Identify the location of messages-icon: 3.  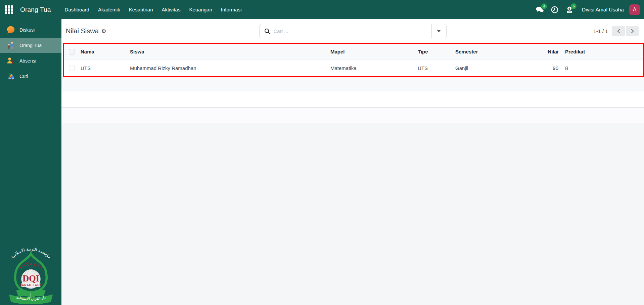
(540, 10).